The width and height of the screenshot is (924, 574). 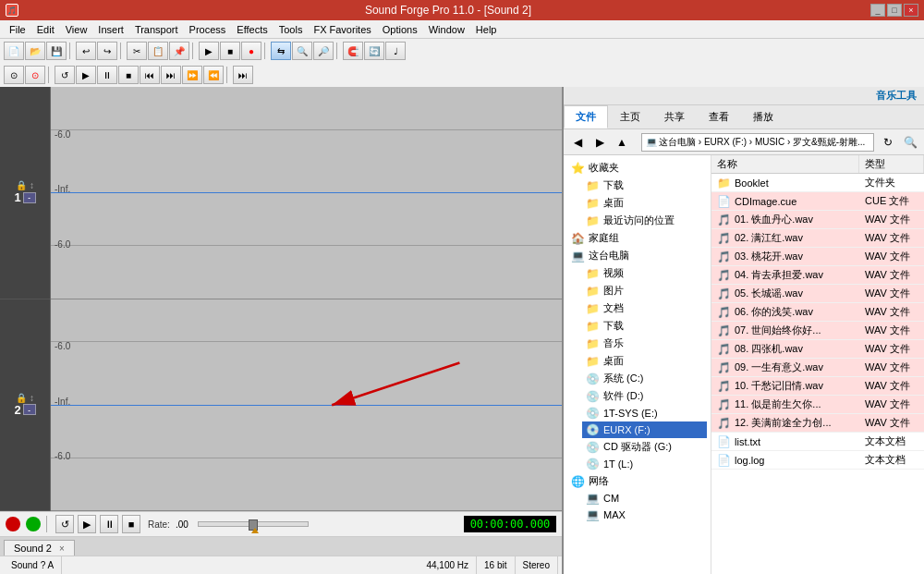 I want to click on tree-favorites: ⭐收藏夹, so click(x=638, y=168).